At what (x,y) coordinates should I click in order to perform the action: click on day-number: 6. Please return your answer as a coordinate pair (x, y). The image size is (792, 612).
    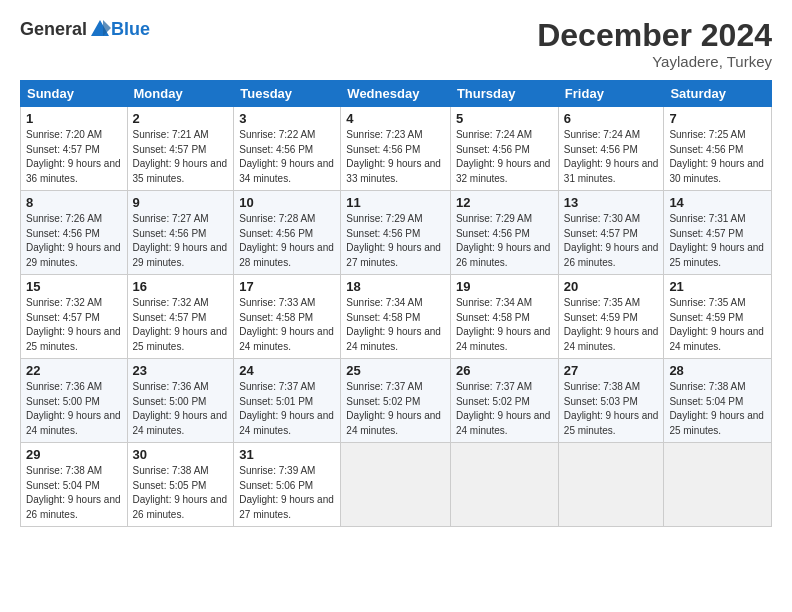
    Looking at the image, I should click on (612, 118).